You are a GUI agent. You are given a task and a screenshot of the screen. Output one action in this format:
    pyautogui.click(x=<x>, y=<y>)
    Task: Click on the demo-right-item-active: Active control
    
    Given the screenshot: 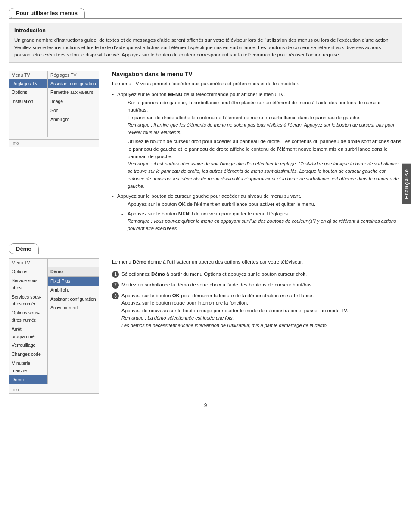 What is the action you would take?
    pyautogui.click(x=73, y=308)
    